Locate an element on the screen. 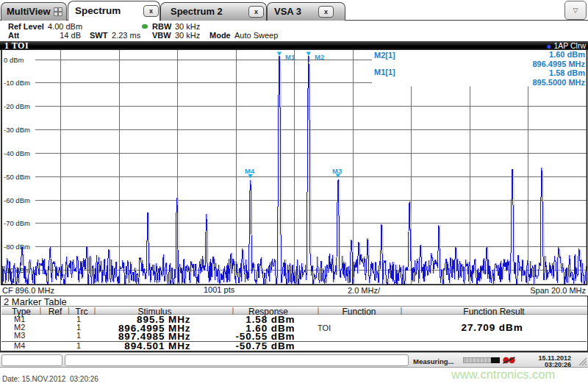  svg-text: -90 dBm is located at coordinates (17, 271).